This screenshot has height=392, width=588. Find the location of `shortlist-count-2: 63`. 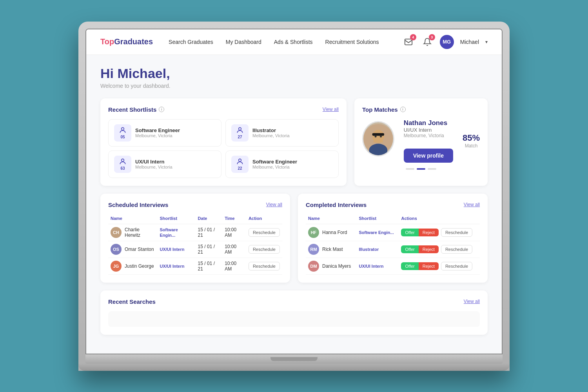

shortlist-count-2: 63 is located at coordinates (122, 169).